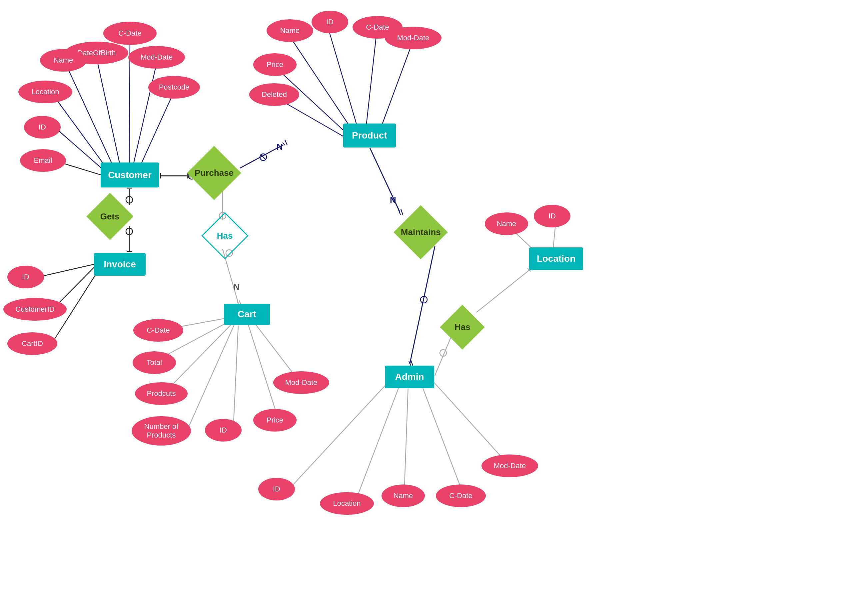 This screenshot has height=616, width=853. I want to click on rel-purchase-label: Purchase, so click(214, 173).